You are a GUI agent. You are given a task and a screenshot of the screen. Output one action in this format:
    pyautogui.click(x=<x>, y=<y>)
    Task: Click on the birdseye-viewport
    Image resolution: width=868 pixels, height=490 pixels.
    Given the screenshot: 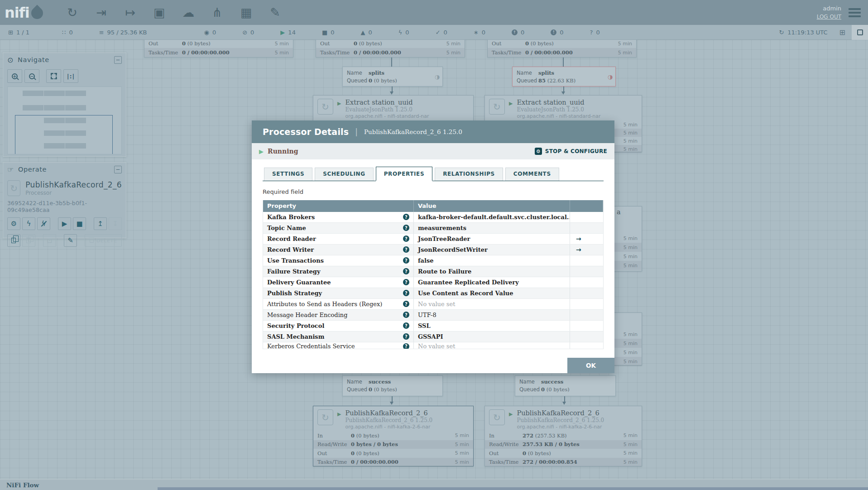 What is the action you would take?
    pyautogui.click(x=64, y=135)
    